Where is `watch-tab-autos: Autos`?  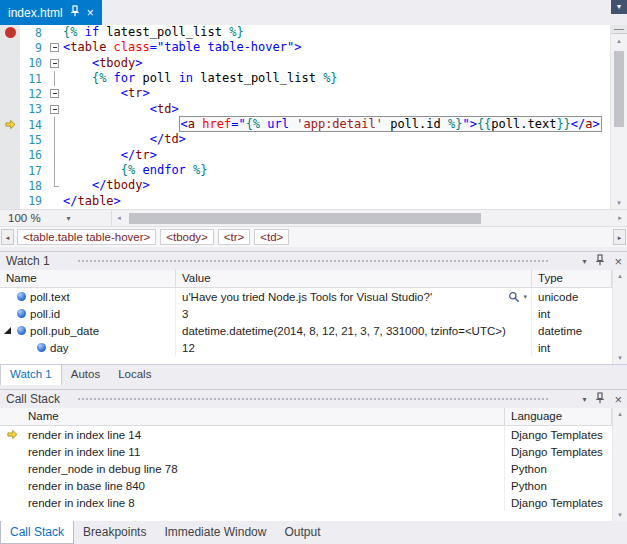
watch-tab-autos: Autos is located at coordinates (86, 375).